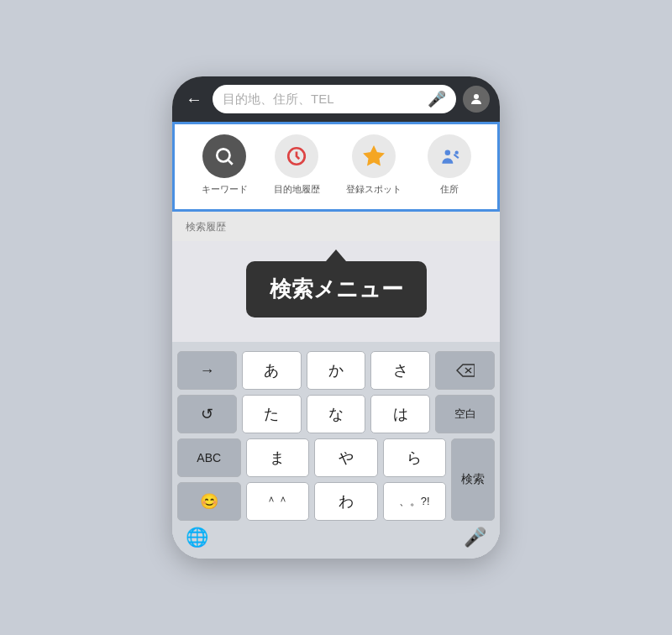 This screenshot has width=672, height=635. Describe the element at coordinates (400, 370) in the screenshot. I see `key-sa: さ` at that location.